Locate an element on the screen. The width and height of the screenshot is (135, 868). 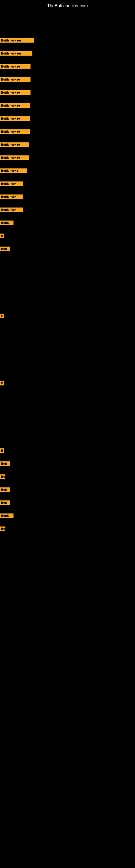
bottleneck-label-6: Bottleneck re is located at coordinates (15, 106).